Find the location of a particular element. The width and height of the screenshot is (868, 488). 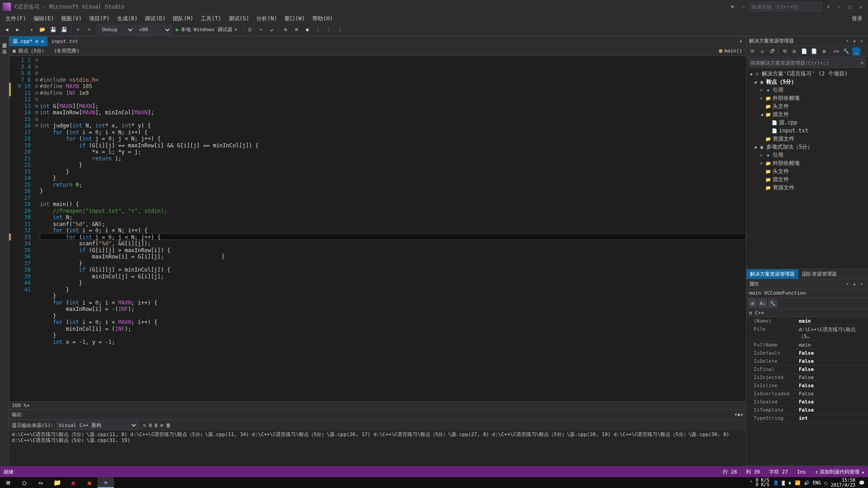

start-debug-button: ▶本地 Windows 调试器▾ is located at coordinates (207, 30).